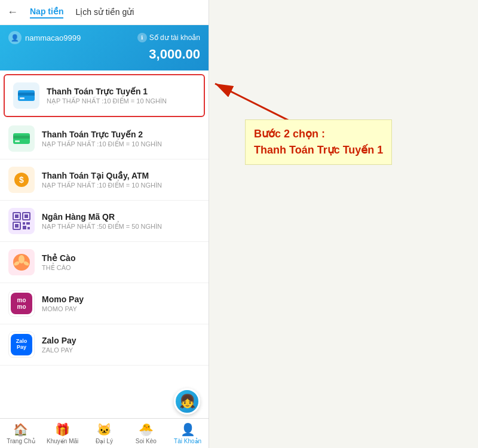 Image resolution: width=478 pixels, height=448 pixels. Describe the element at coordinates (318, 151) in the screenshot. I see `annotation-line2: Thanh Toán Trực Tuyến 1` at that location.